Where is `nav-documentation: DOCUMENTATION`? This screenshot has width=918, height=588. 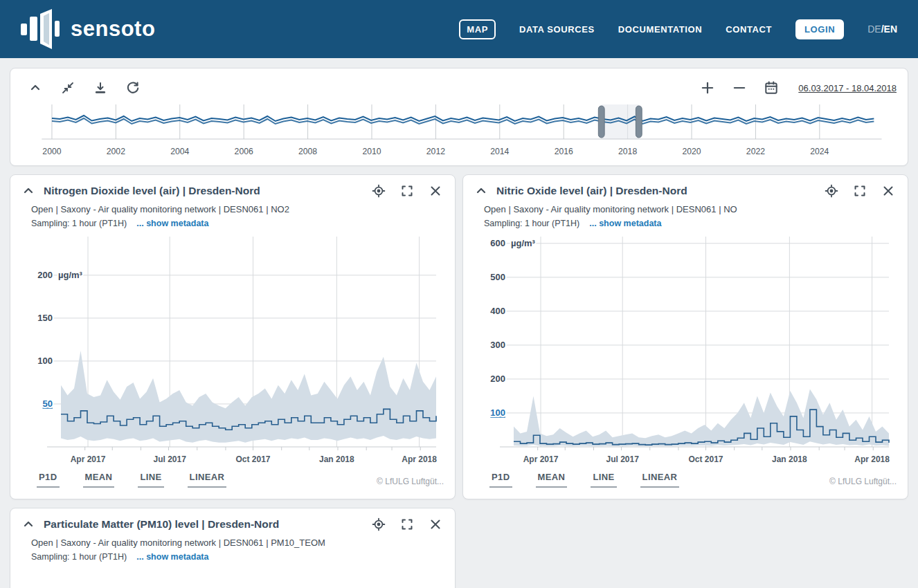 nav-documentation: DOCUMENTATION is located at coordinates (660, 29).